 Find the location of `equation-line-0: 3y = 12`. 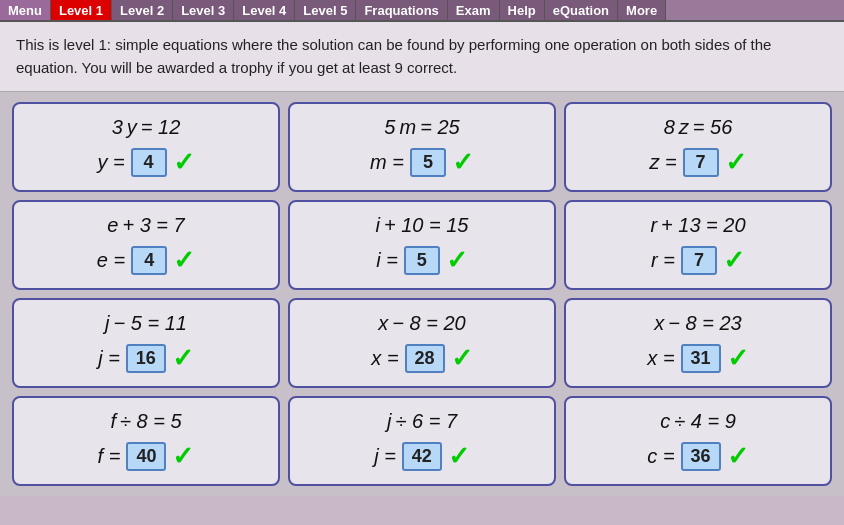

equation-line-0: 3y = 12 is located at coordinates (146, 128).